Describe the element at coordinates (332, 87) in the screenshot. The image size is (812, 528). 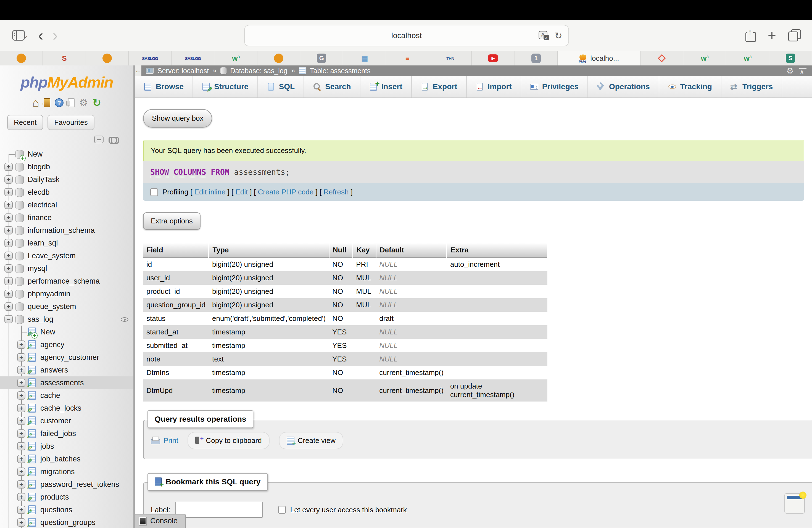
I see `tab-search: Search` at that location.